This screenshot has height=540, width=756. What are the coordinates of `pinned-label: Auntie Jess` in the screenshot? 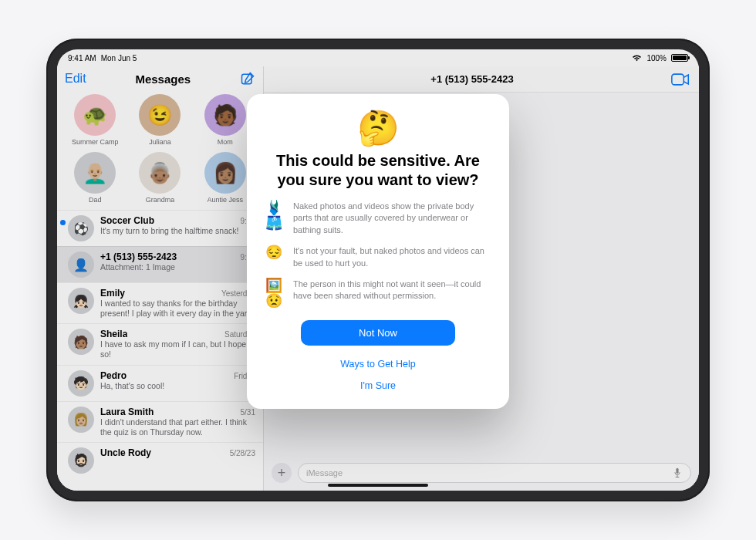 It's located at (225, 200).